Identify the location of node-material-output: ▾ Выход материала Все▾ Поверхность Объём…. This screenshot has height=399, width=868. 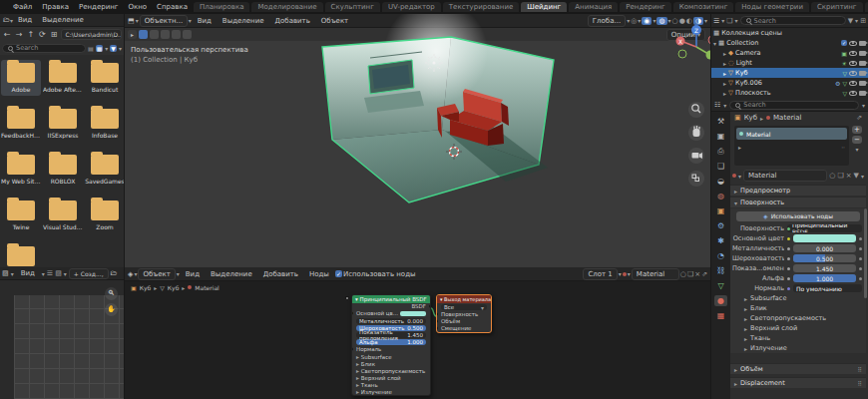
(464, 313).